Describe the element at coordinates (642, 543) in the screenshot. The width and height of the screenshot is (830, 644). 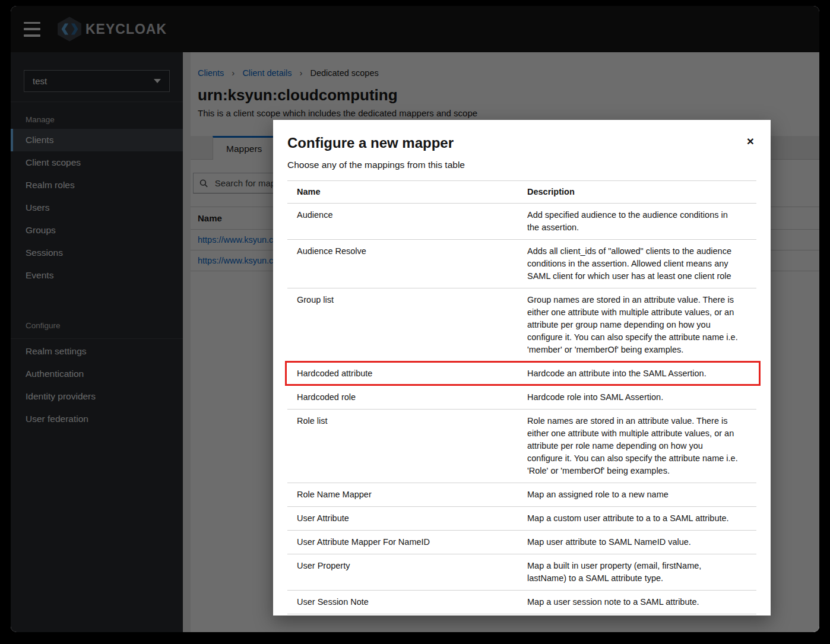
I see `mapper-type-description: Map user attribute to SAML NameID value.` at that location.